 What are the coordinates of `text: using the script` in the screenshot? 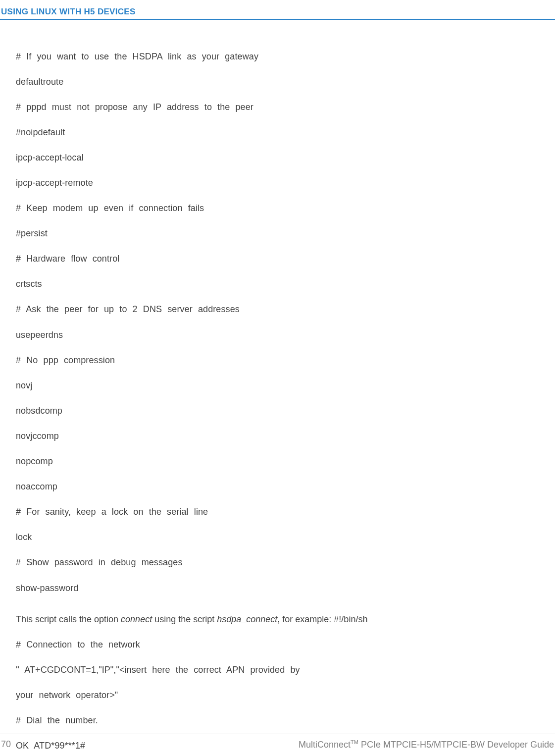 It's located at (184, 619).